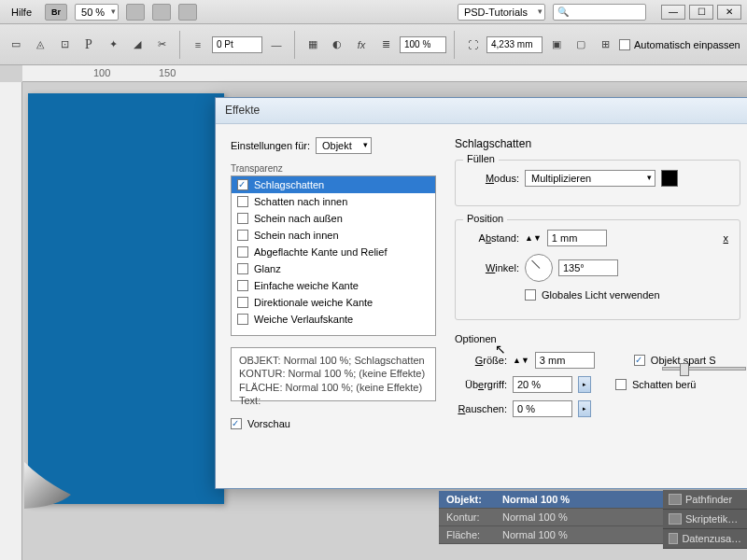 The image size is (747, 560). Describe the element at coordinates (333, 286) in the screenshot. I see `fx-item: Einfache weiche Kante` at that location.